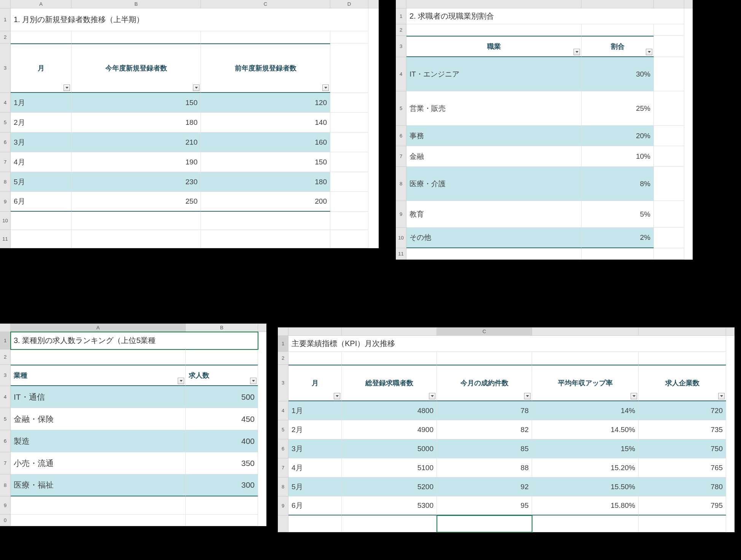 The width and height of the screenshot is (741, 560). Describe the element at coordinates (5, 221) in the screenshot. I see `row-10: 10` at that location.